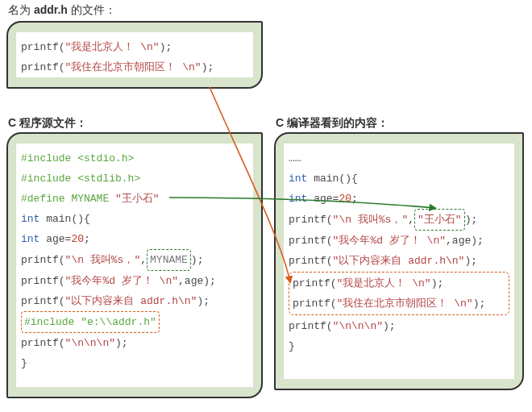 This screenshot has width=532, height=412. I want to click on addr-prefix: 名为, so click(21, 10).